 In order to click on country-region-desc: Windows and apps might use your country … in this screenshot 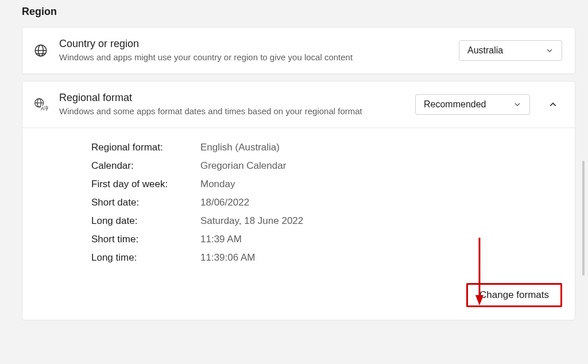, I will do `click(220, 57)`.